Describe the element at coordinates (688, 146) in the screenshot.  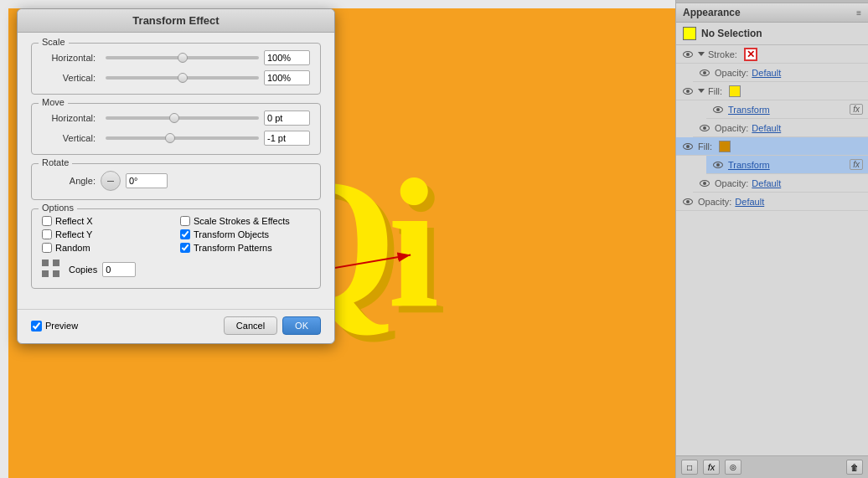
I see `eye-icon-fill2` at that location.